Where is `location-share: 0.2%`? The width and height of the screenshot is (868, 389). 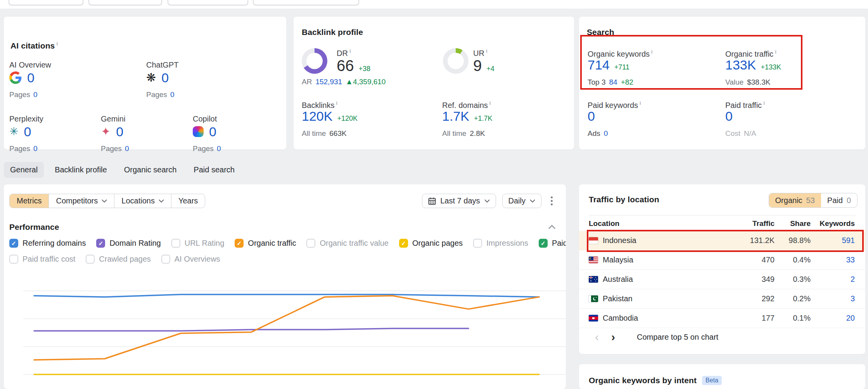
location-share: 0.2% is located at coordinates (802, 299).